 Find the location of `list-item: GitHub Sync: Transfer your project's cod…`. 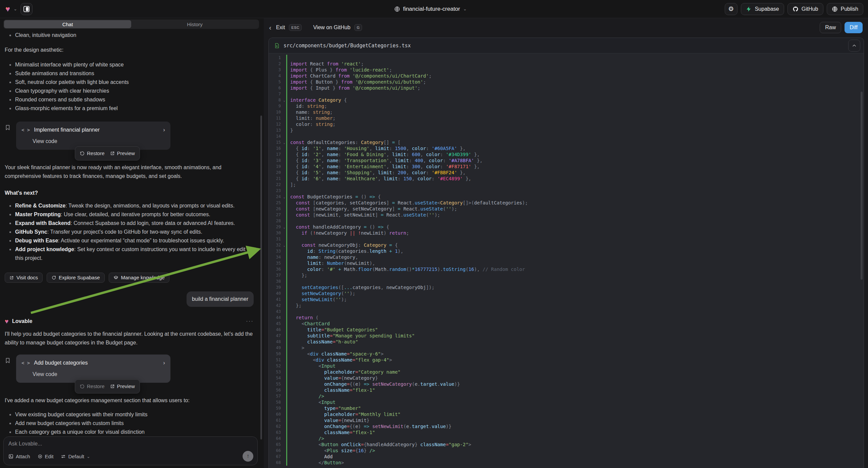

list-item: GitHub Sync: Transfer your project's cod… is located at coordinates (129, 232).